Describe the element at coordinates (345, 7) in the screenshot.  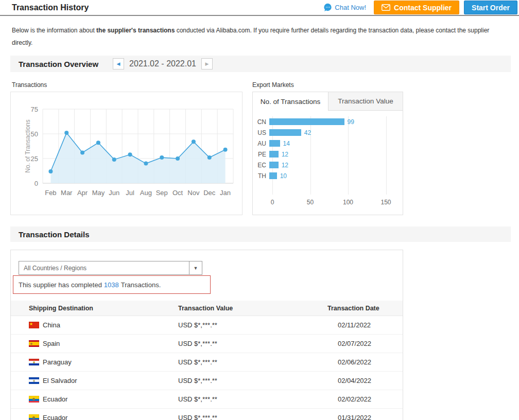
I see `chat-now-link: Chat Now!` at that location.